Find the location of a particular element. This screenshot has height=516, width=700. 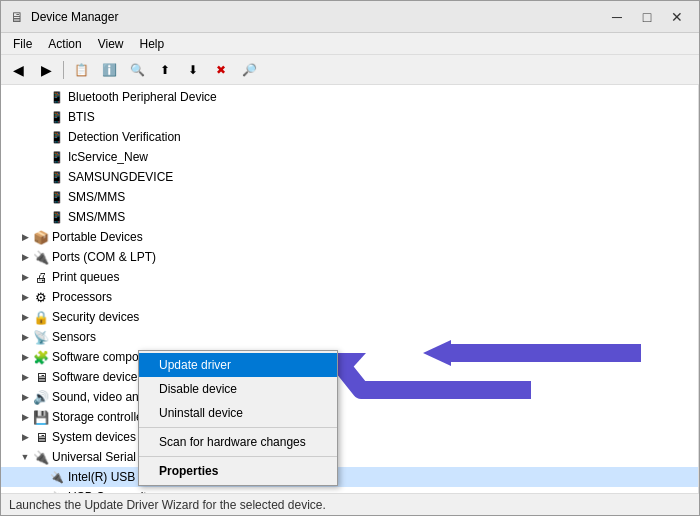

tree-label: Software devices is located at coordinates (98, 377).